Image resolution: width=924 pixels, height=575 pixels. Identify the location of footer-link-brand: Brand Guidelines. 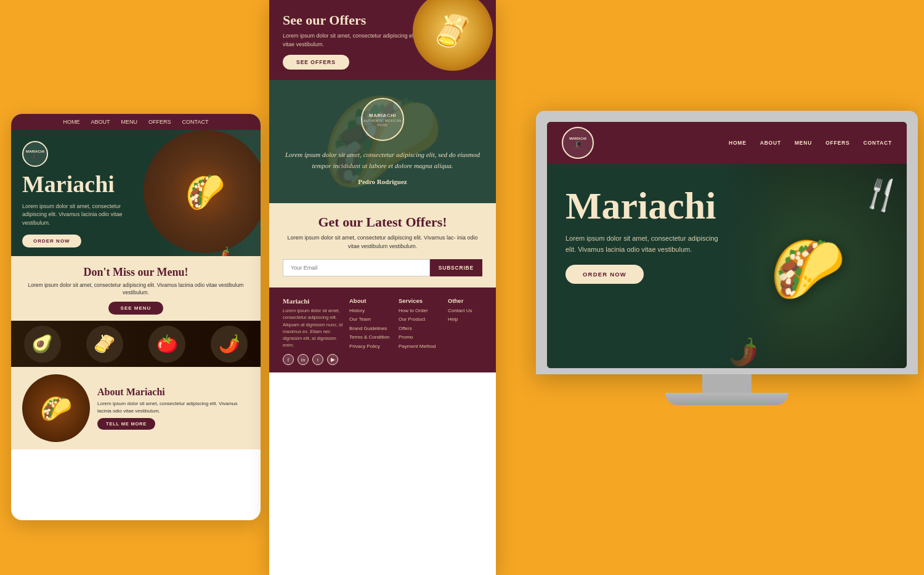
(371, 329).